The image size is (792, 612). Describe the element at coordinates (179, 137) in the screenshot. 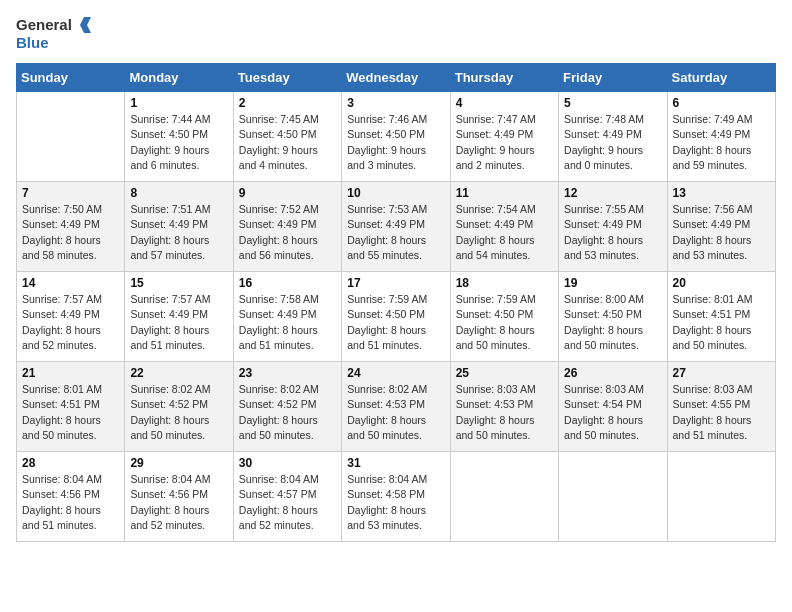

I see `calendar-cell: 1Sunrise: 7:44 AMSunset: 4:50 PMDaylight…` at that location.